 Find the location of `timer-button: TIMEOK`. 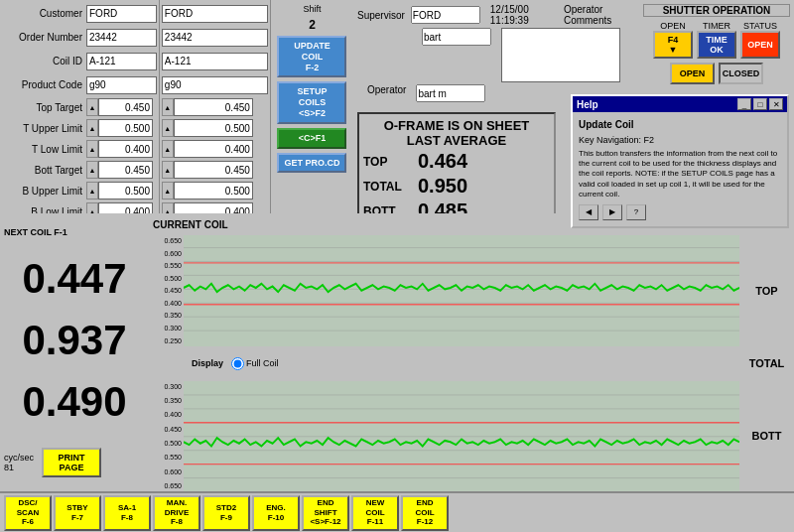

timer-button: TIMEOK is located at coordinates (717, 45).